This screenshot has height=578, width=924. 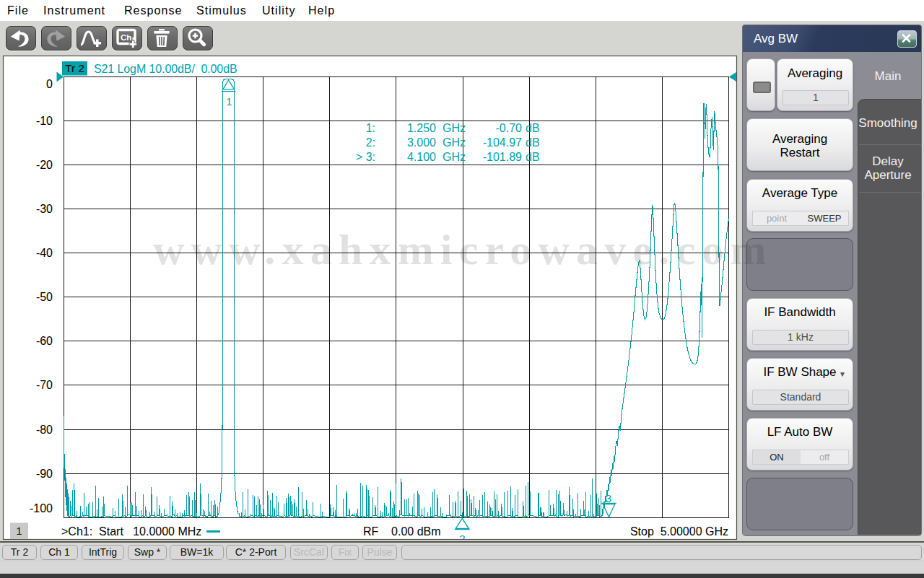 I want to click on svg-text: -104.97, so click(x=502, y=143).